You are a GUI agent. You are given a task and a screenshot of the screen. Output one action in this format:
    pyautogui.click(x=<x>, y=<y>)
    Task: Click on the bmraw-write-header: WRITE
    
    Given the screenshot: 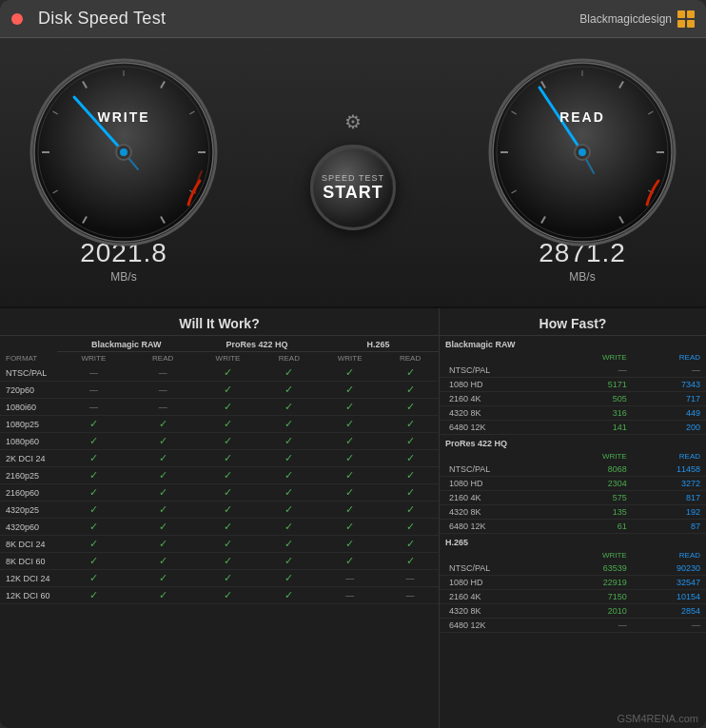 What is the action you would take?
    pyautogui.click(x=93, y=359)
    